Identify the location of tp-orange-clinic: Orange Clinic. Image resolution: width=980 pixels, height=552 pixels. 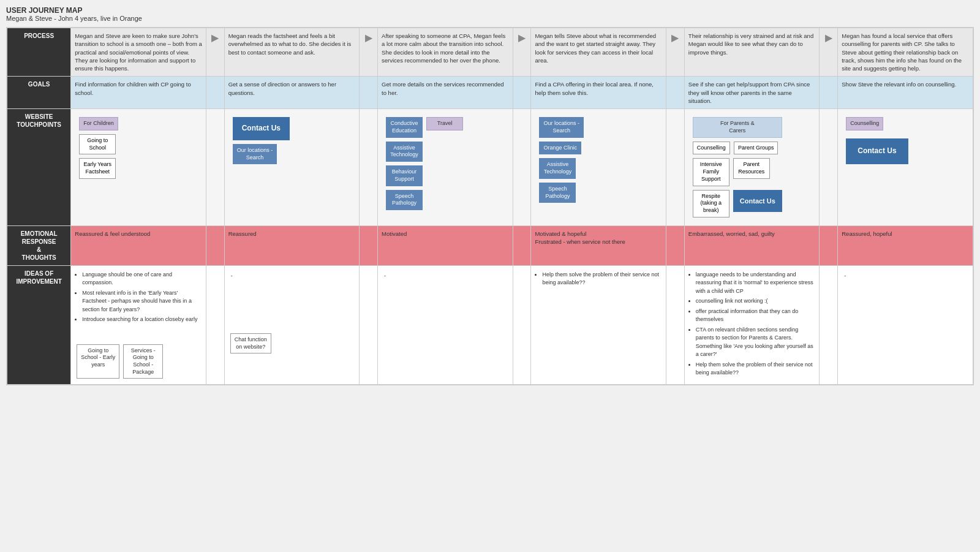
(560, 148).